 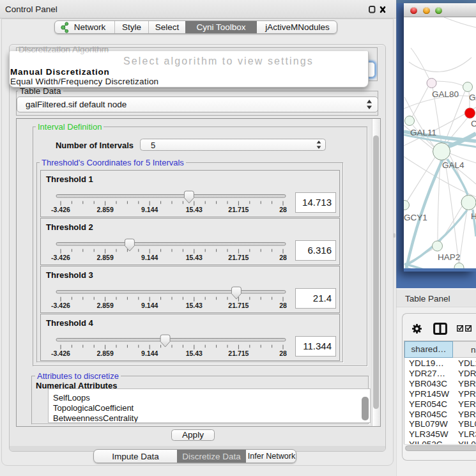 What do you see at coordinates (445, 95) in the screenshot?
I see `svg-text: GAL80` at bounding box center [445, 95].